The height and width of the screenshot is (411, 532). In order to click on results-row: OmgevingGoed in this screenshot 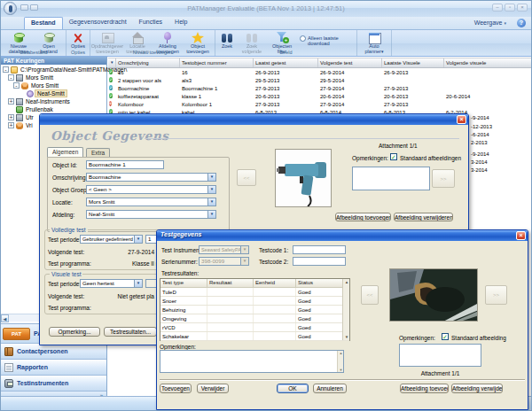, I will do `click(255, 319)`.